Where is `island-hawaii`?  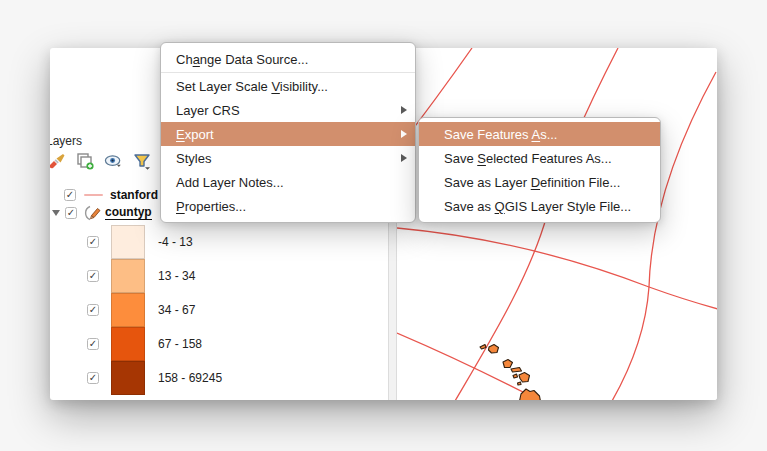 island-hawaii is located at coordinates (531, 394).